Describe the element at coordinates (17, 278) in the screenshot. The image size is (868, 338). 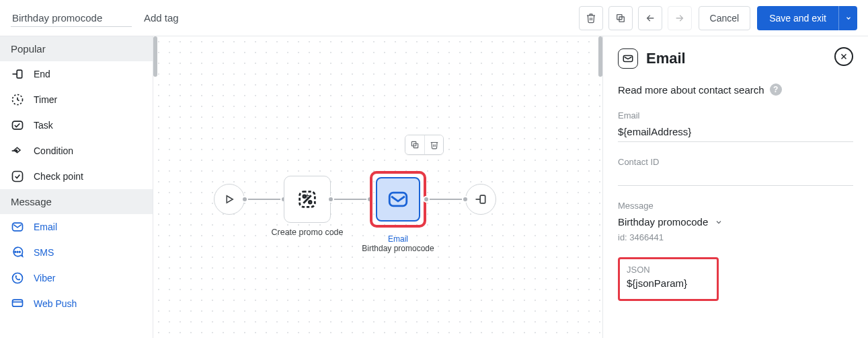
I see `viber-icon` at that location.